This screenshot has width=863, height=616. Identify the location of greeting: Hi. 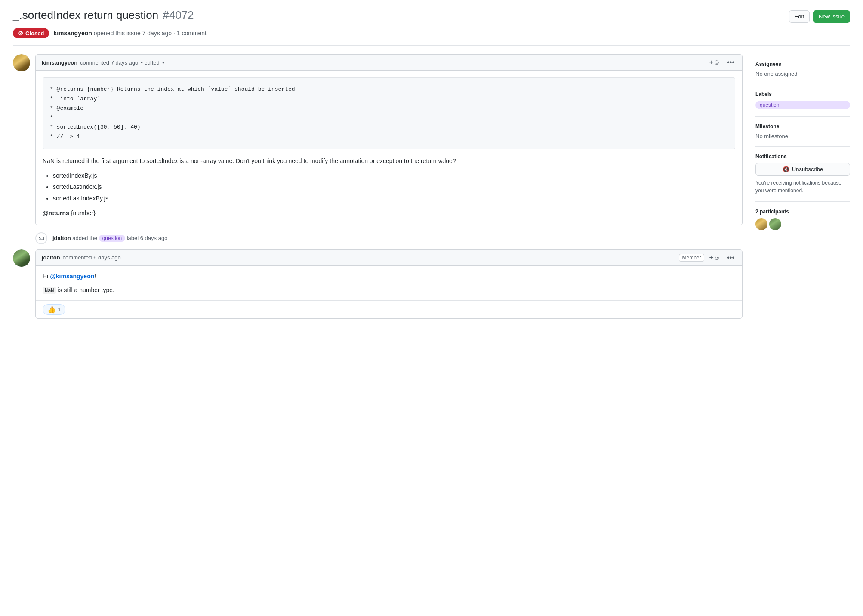
(46, 276).